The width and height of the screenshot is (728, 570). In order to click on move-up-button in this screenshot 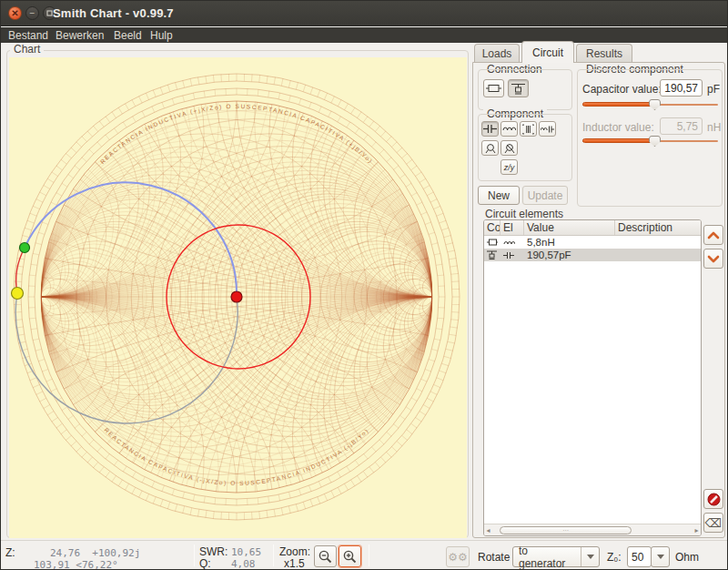, I will do `click(713, 235)`.